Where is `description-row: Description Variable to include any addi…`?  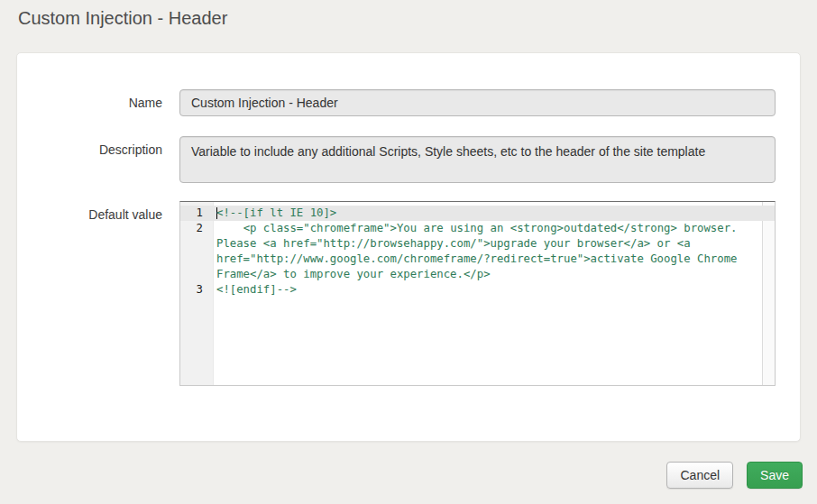
description-row: Description Variable to include any addi… is located at coordinates (408, 160).